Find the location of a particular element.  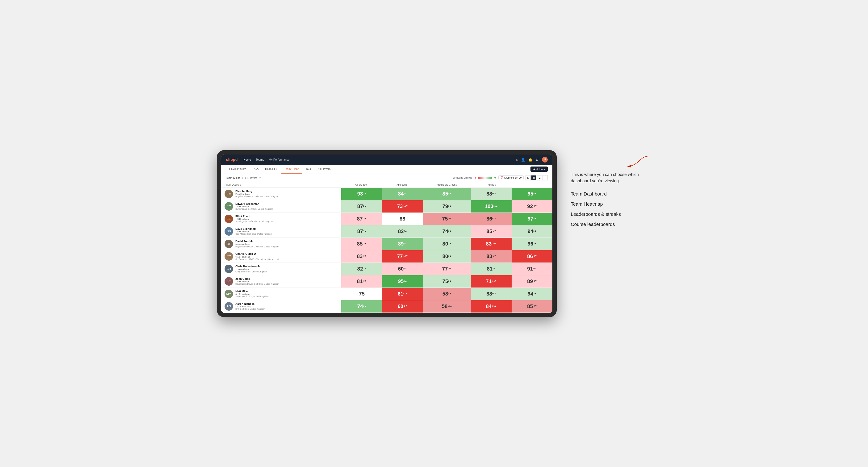

score-cell: 75-3▼ is located at coordinates (447, 219).